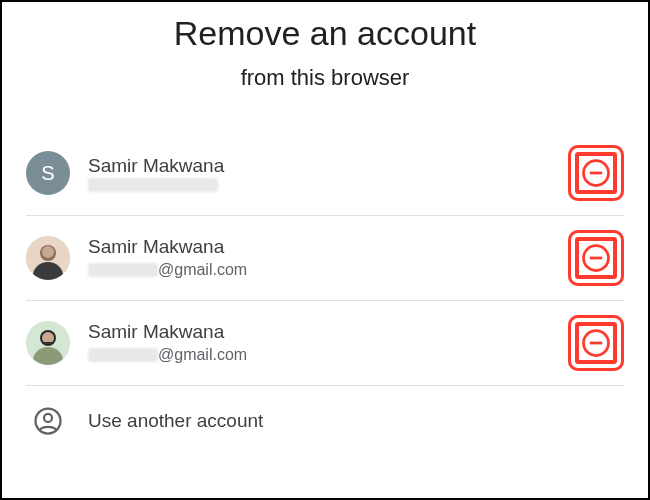  Describe the element at coordinates (319, 185) in the screenshot. I see `account-email` at that location.